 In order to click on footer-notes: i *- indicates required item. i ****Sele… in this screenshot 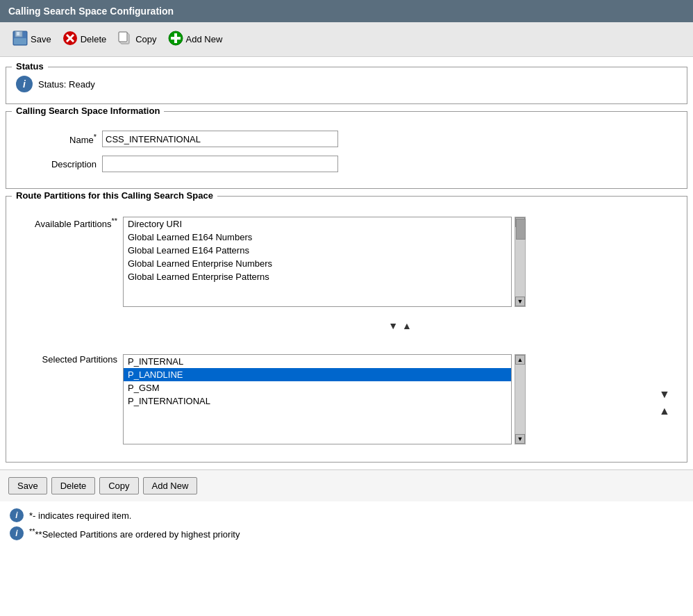, I will do `click(346, 526)`.